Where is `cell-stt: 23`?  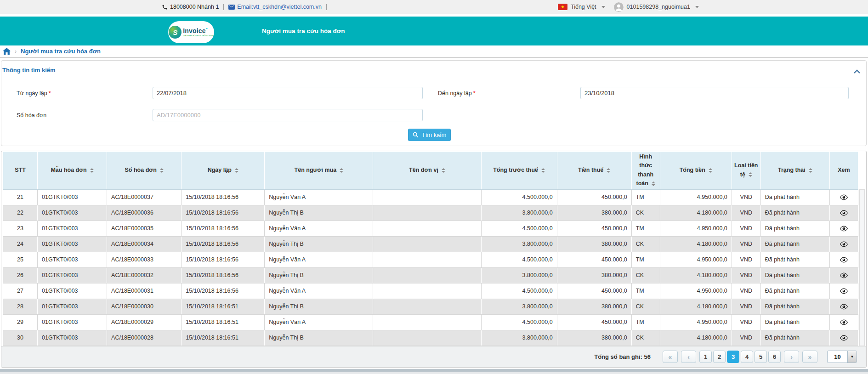
cell-stt: 23 is located at coordinates (20, 228).